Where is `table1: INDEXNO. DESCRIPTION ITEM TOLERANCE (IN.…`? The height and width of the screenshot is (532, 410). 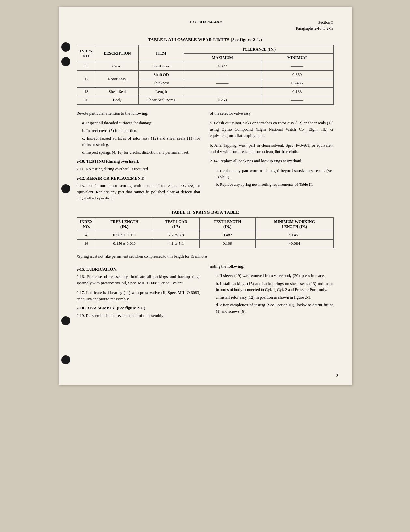 table1: INDEXNO. DESCRIPTION ITEM TOLERANCE (IN.… is located at coordinates (205, 75).